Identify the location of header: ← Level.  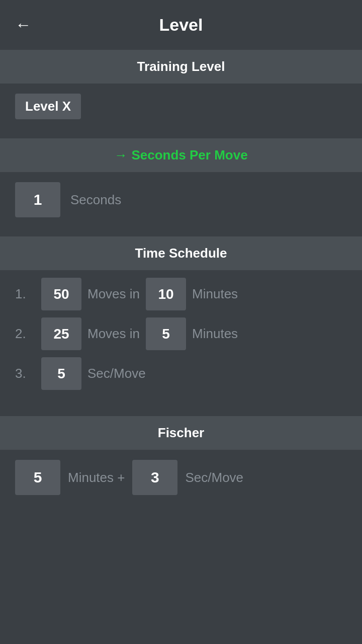
(181, 25).